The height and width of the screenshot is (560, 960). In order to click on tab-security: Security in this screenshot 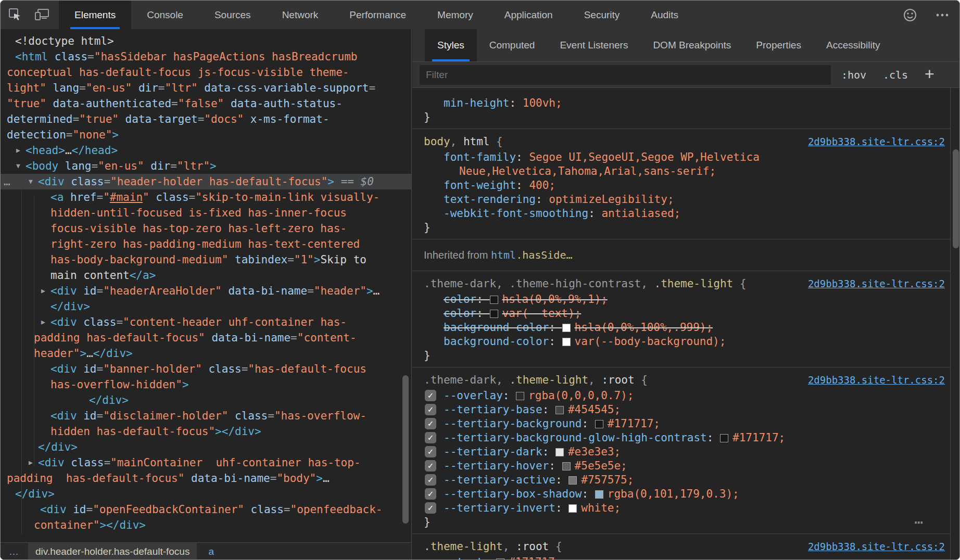, I will do `click(602, 15)`.